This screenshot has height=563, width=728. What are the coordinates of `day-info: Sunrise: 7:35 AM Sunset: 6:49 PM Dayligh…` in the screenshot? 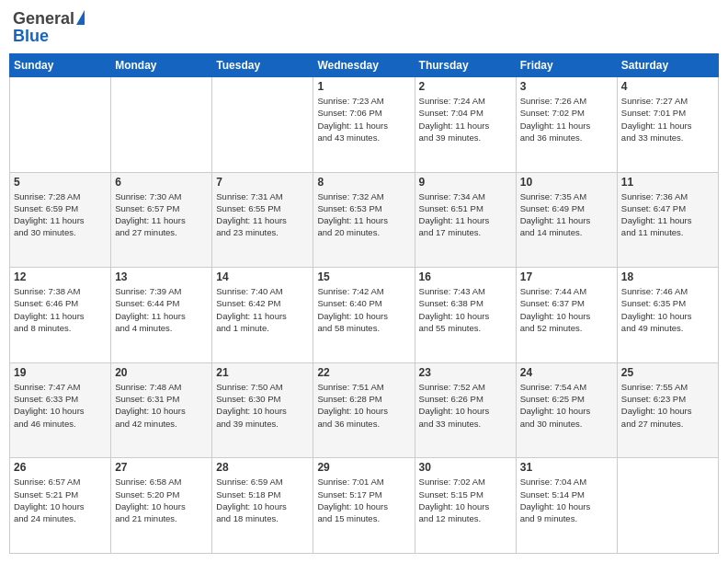 It's located at (566, 215).